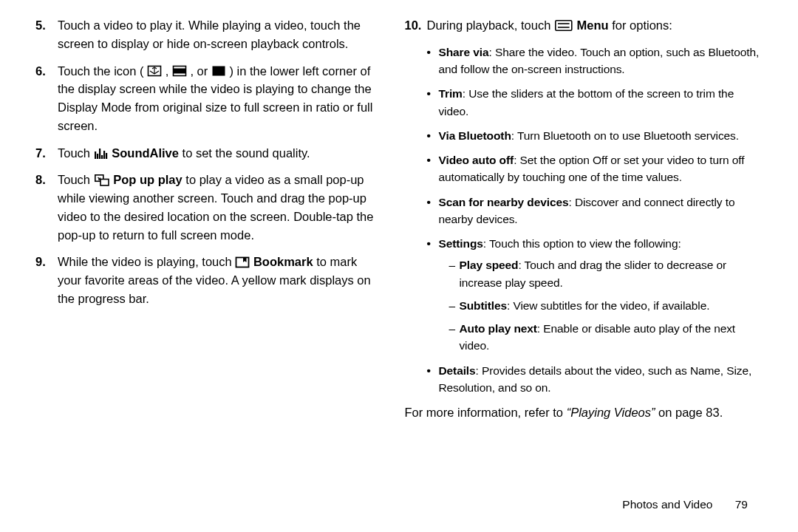 The width and height of the screenshot is (798, 532). Describe the element at coordinates (685, 504) in the screenshot. I see `page-footer: Photos and Video 79` at that location.